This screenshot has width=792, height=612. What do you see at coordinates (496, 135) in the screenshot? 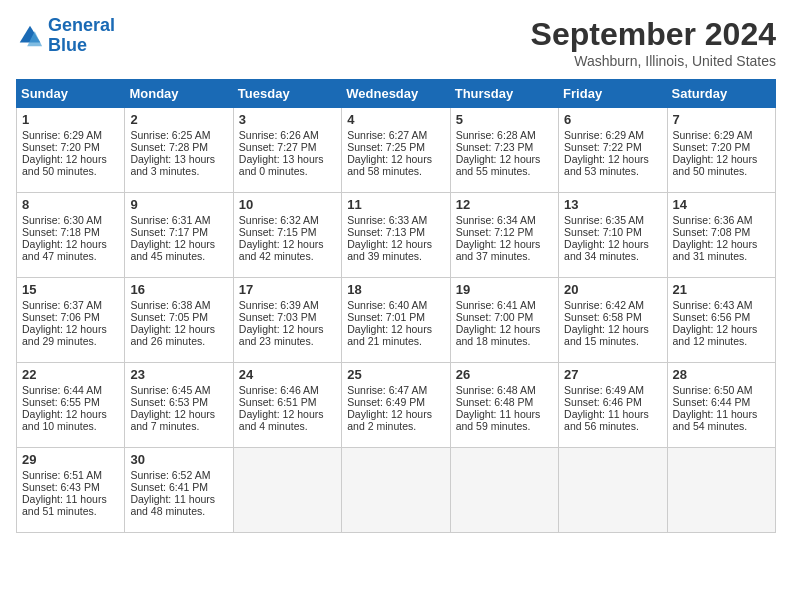
I see `sunrise: Sunrise: 6:28 AM` at bounding box center [496, 135].